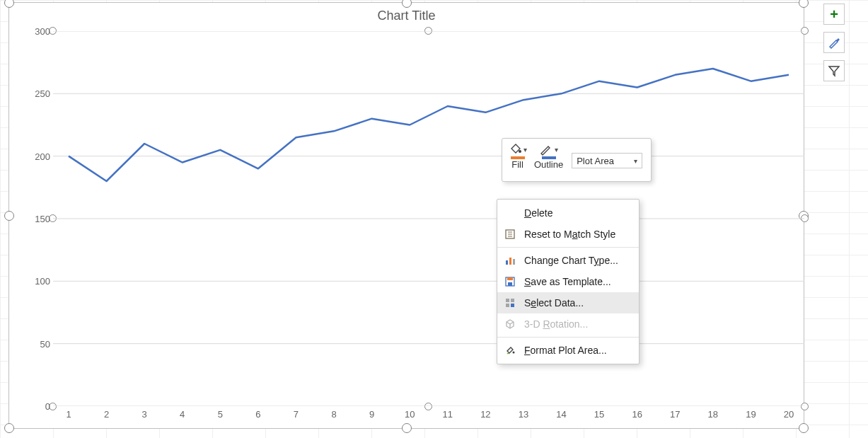 The width and height of the screenshot is (868, 438). Describe the element at coordinates (577, 160) in the screenshot. I see `mini-toolbar: ▾ Fill ▾ Outline Plot Area ▾` at that location.